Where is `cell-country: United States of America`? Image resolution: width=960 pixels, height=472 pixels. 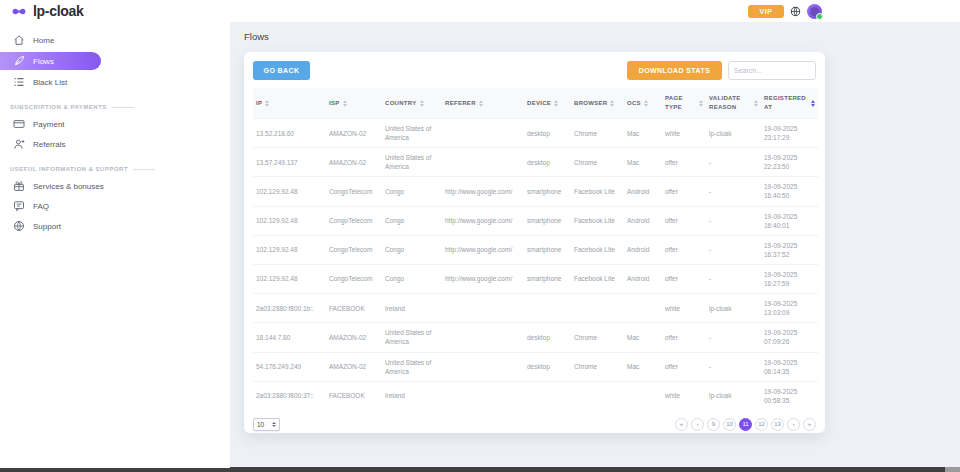 cell-country: United States of America is located at coordinates (412, 366).